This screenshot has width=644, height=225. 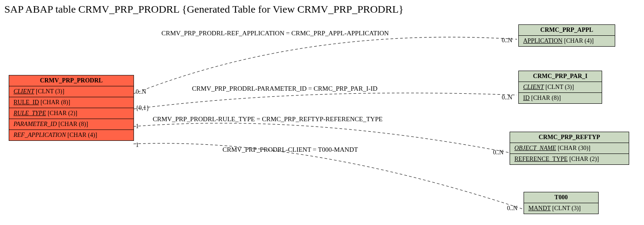 What do you see at coordinates (569, 148) in the screenshot?
I see `entity-field: OBJECT_NAME [CHAR (30)]` at bounding box center [569, 148].